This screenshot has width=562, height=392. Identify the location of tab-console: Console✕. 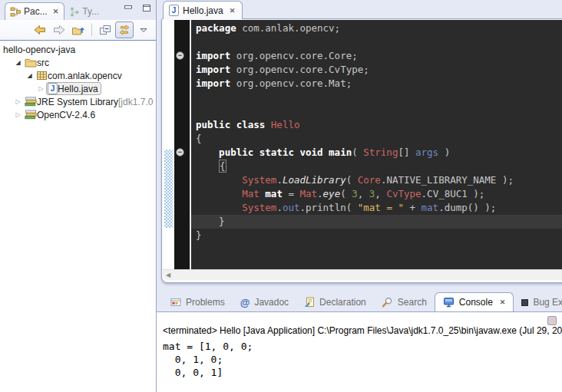
(474, 302).